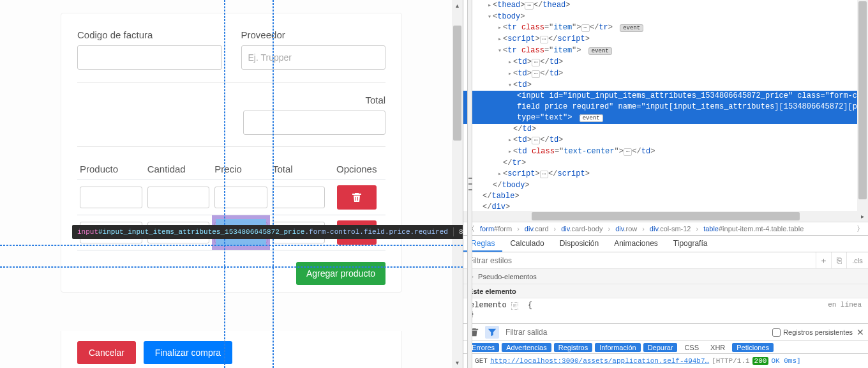 This screenshot has width=868, height=368. What do you see at coordinates (670, 229) in the screenshot?
I see `crumb-col: div.col-sm-12` at bounding box center [670, 229].